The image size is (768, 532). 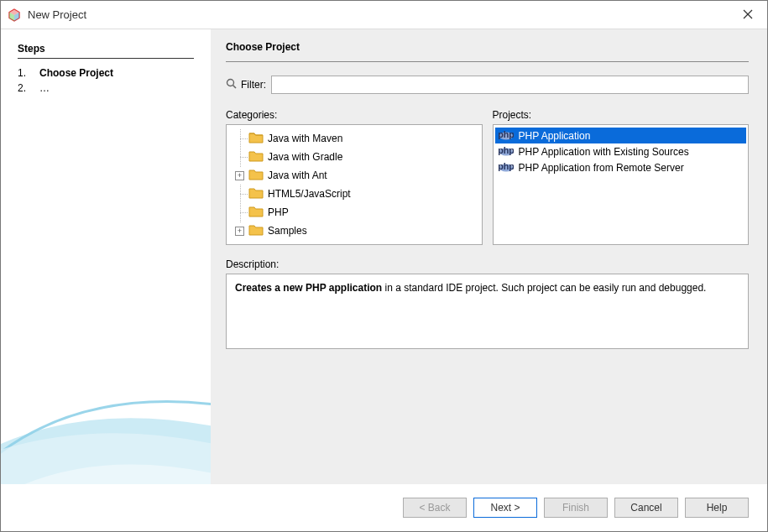 What do you see at coordinates (621, 177) in the screenshot?
I see `projects-column: Projects: php PHP Application php PHP Ap…` at bounding box center [621, 177].